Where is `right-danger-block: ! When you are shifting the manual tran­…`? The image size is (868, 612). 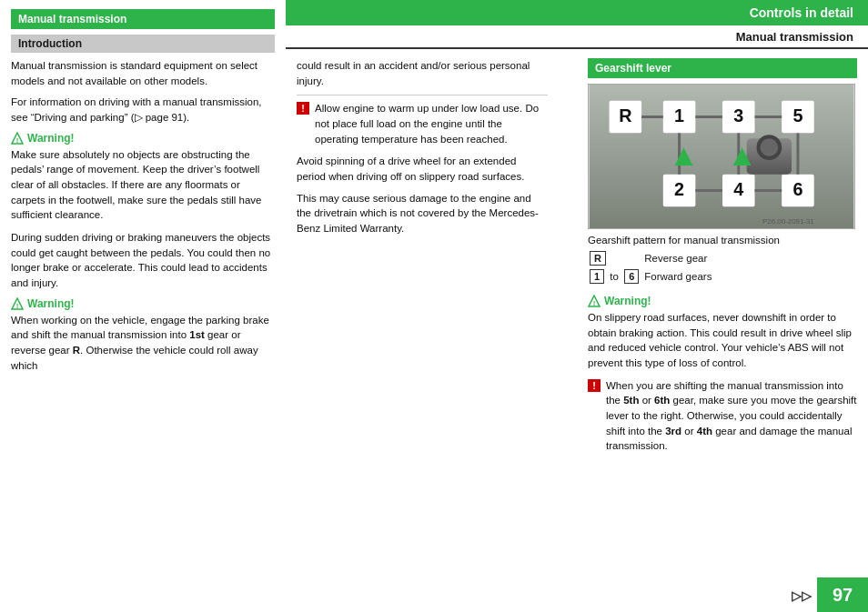 right-danger-block: ! When you are shifting the manual tran­… is located at coordinates (722, 416).